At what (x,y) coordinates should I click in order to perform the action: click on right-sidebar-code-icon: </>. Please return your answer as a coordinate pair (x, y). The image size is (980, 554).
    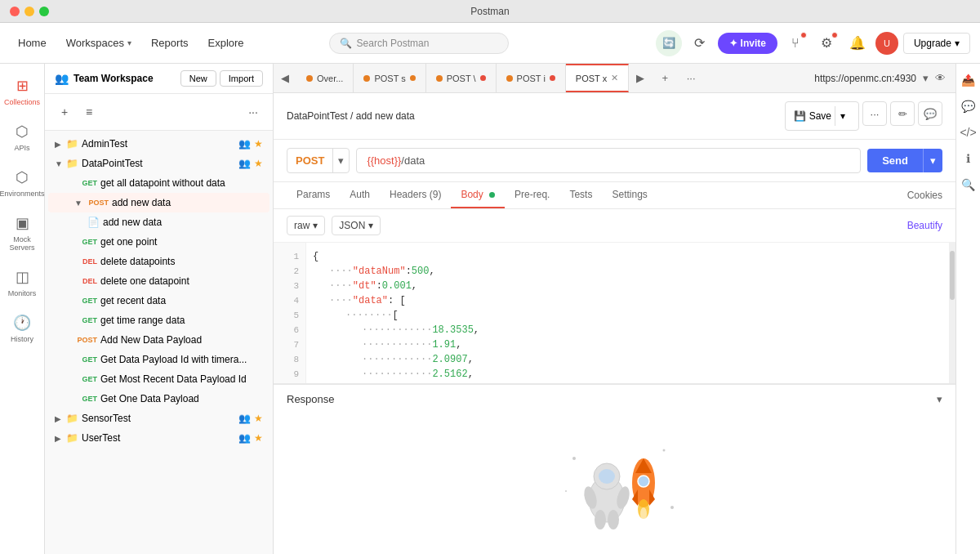
    Looking at the image, I should click on (969, 132).